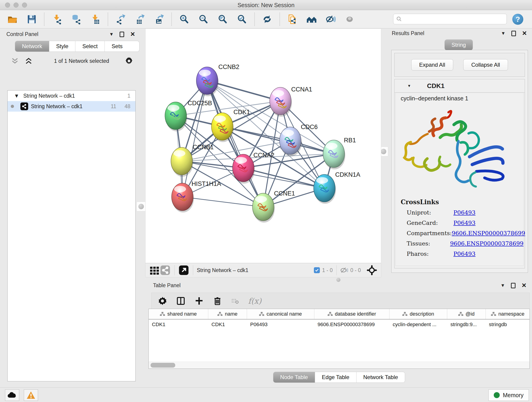 This screenshot has width=532, height=402. What do you see at coordinates (454, 19) in the screenshot?
I see `search-field` at bounding box center [454, 19].